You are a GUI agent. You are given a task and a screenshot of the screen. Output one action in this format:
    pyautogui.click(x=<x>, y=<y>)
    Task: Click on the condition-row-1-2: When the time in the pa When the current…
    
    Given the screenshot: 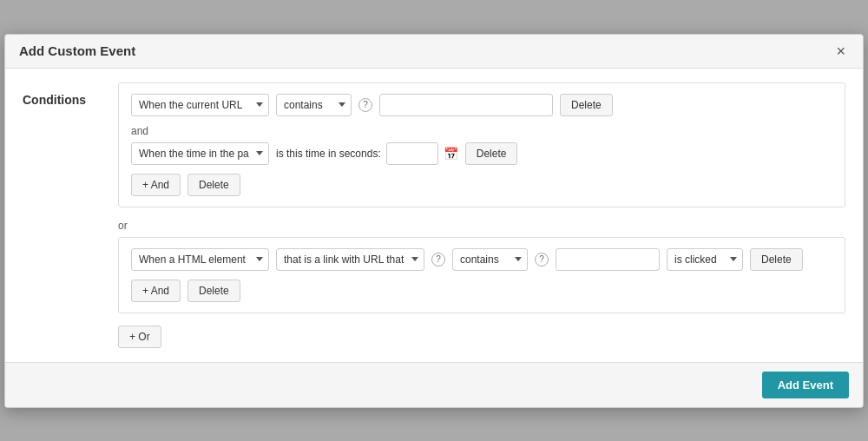 What is the action you would take?
    pyautogui.click(x=482, y=154)
    